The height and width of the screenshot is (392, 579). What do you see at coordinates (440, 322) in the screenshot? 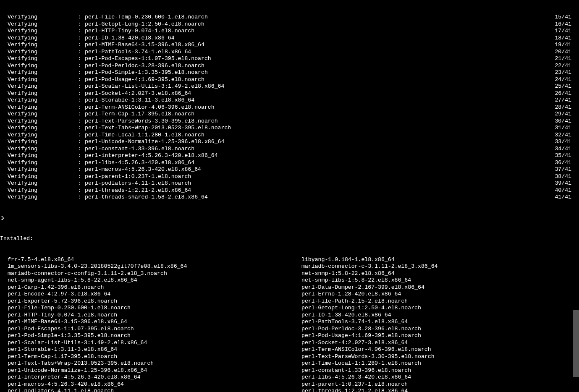
I see `installed-item: perl-PathTools-3.74-1.el8.x86_64` at bounding box center [440, 322].